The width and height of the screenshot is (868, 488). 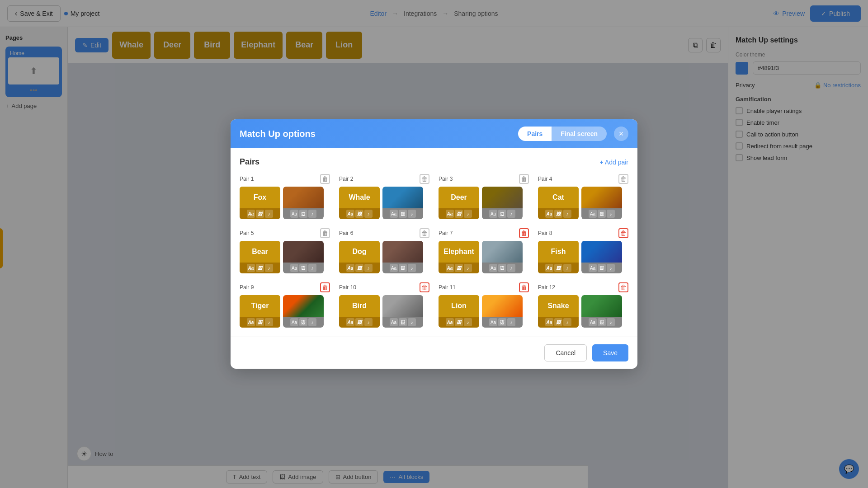 I want to click on pair-cards: Cat Aa 🖼 ♪ Aa 🖼 ♪, so click(x=583, y=203).